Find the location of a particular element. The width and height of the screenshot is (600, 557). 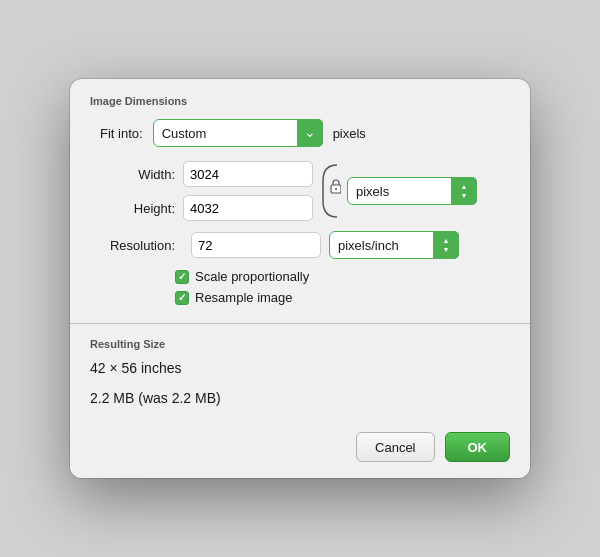

fit-into-pixels-label: pixels is located at coordinates (350, 134).